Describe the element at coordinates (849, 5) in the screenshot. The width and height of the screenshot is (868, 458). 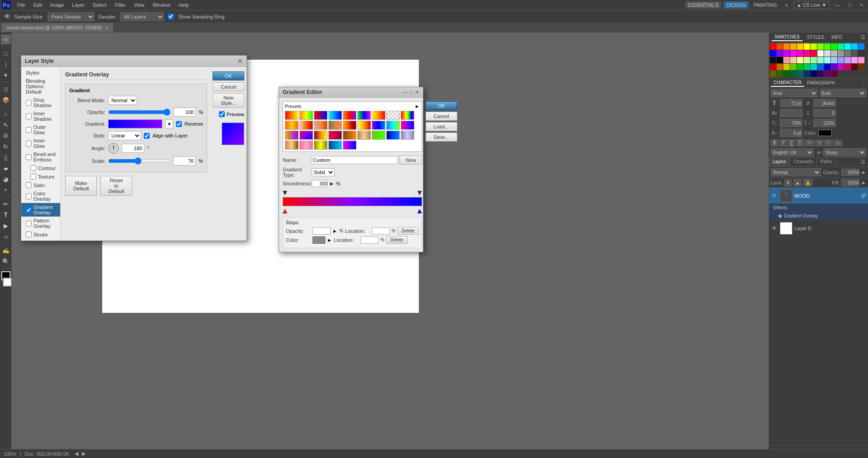
I see `window-maximize-icon: □` at that location.